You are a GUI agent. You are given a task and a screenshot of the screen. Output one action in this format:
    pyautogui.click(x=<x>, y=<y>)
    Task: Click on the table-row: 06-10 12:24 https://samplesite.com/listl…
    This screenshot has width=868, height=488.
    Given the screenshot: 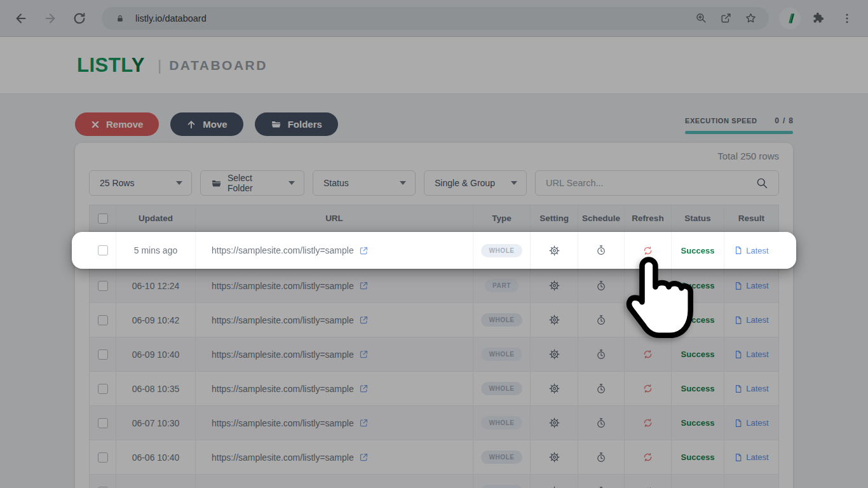 What is the action you would take?
    pyautogui.click(x=434, y=286)
    